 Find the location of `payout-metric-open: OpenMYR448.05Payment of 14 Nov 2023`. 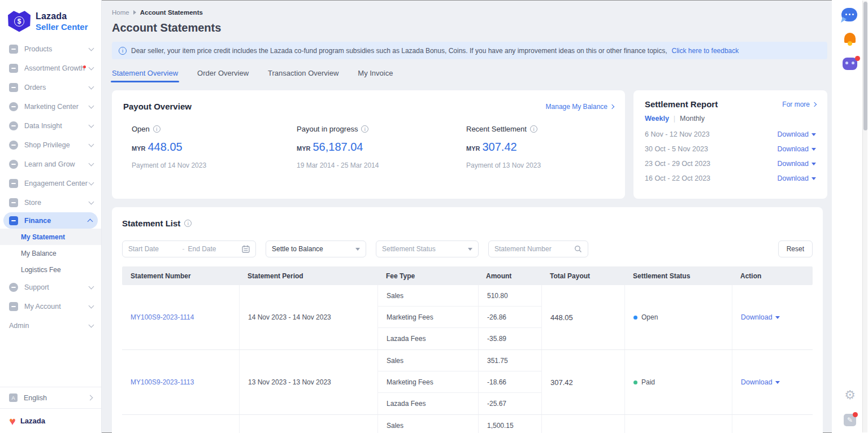

payout-metric-open: OpenMYR448.05Payment of 14 Nov 2023 is located at coordinates (214, 147).